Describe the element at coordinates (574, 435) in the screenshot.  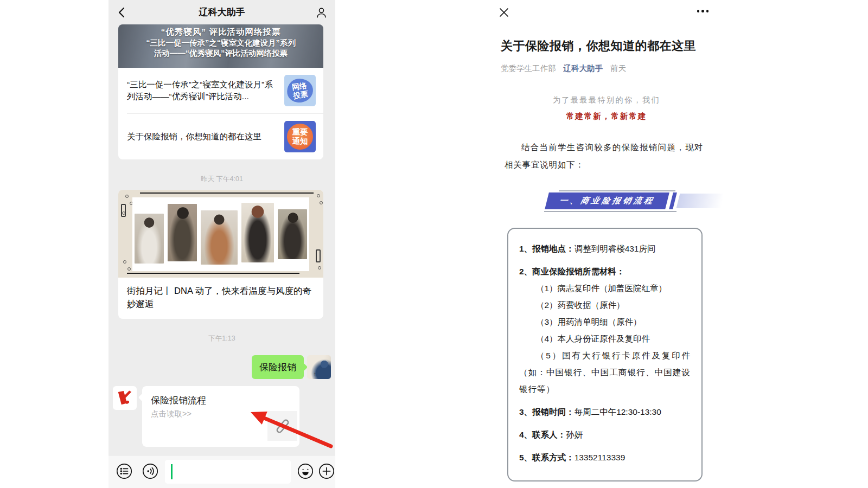
I see `box-item-value: 孙妍` at that location.